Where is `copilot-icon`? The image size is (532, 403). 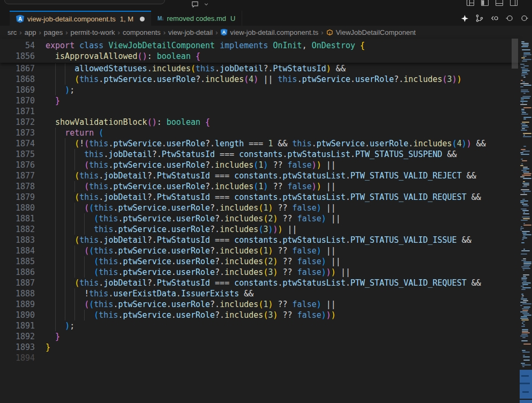
copilot-icon is located at coordinates (465, 18).